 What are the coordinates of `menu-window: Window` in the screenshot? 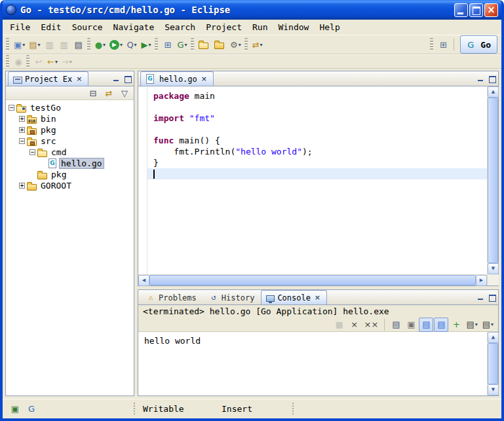 It's located at (294, 27).